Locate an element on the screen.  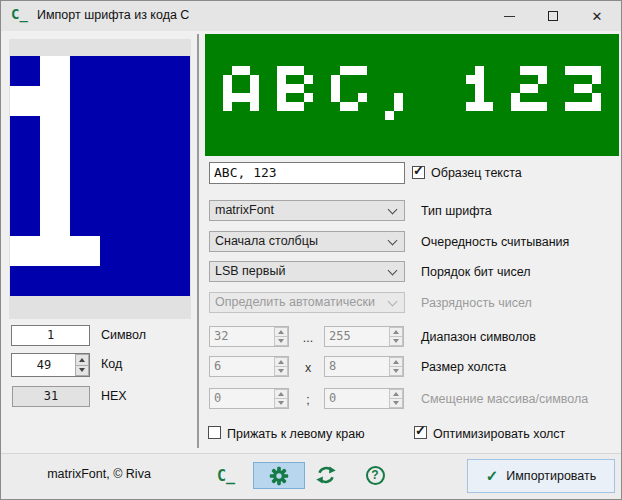
offset-array-spinner: 0 is located at coordinates (249, 398).